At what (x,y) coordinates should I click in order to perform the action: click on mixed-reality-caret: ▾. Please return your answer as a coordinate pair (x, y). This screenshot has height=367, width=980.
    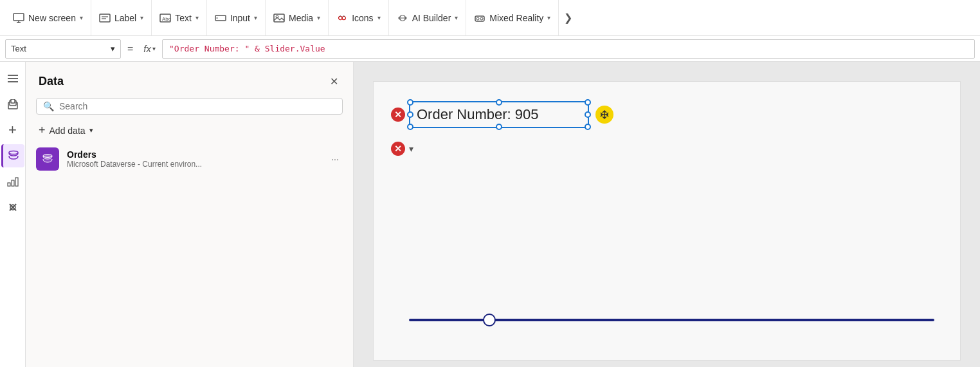
    Looking at the image, I should click on (549, 18).